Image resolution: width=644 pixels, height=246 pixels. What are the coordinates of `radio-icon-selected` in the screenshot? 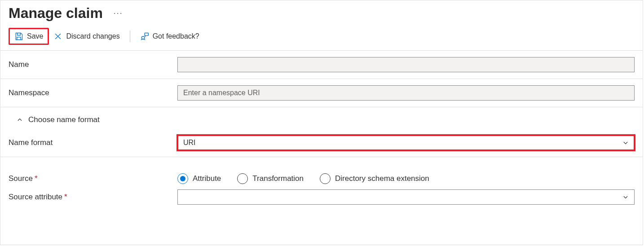 It's located at (183, 179).